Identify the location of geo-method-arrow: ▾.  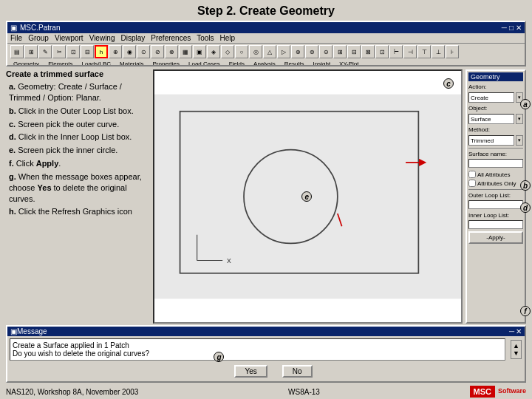
(519, 140).